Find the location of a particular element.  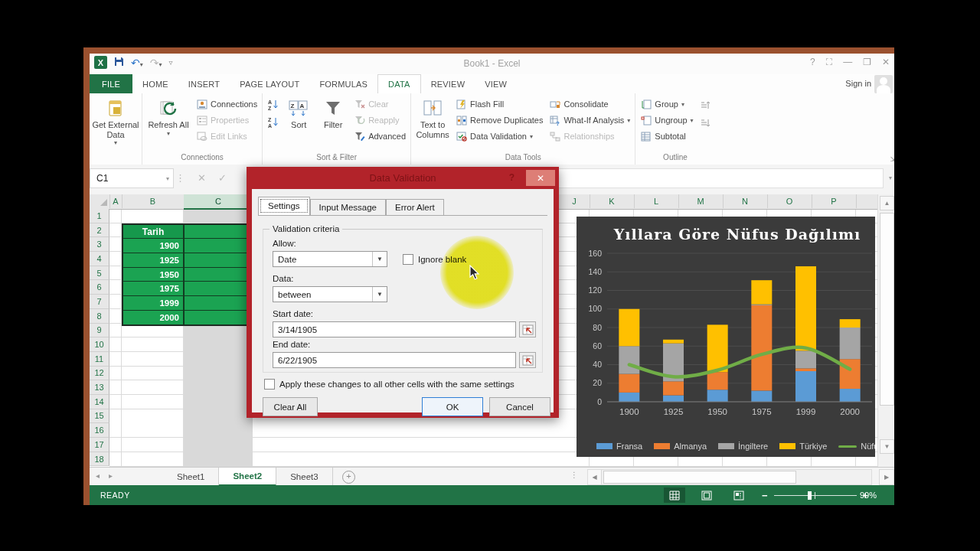

scroll-right-icon: ▶ is located at coordinates (887, 478).